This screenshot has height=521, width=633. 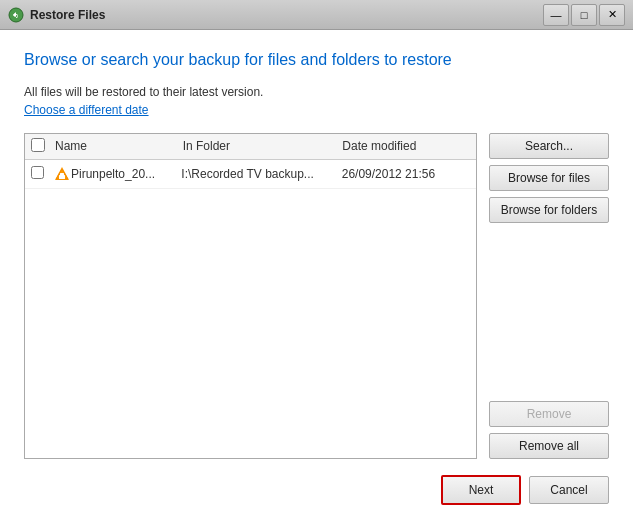 What do you see at coordinates (549, 414) in the screenshot?
I see `remove-button: Remove` at bounding box center [549, 414].